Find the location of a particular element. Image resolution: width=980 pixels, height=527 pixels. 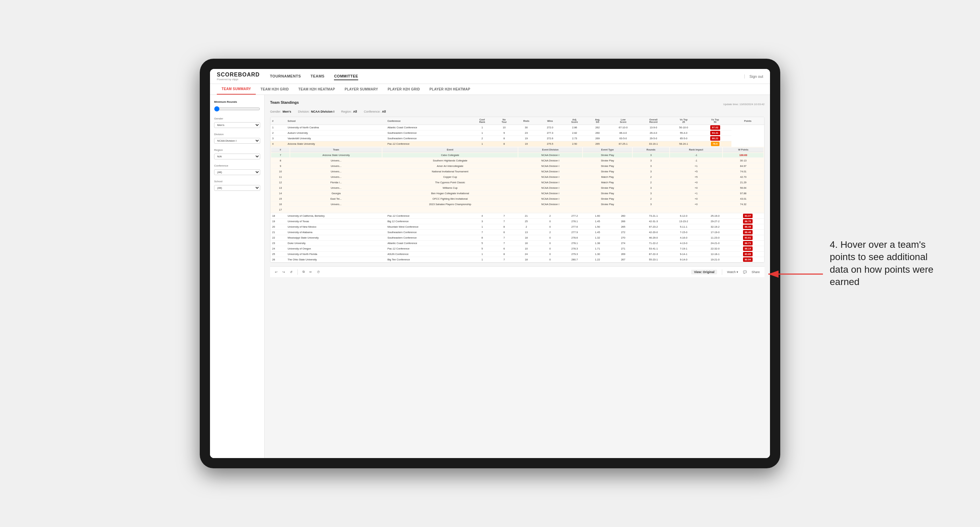

sub-nav-player-summary: PLAYER SUMMARY is located at coordinates (361, 89).